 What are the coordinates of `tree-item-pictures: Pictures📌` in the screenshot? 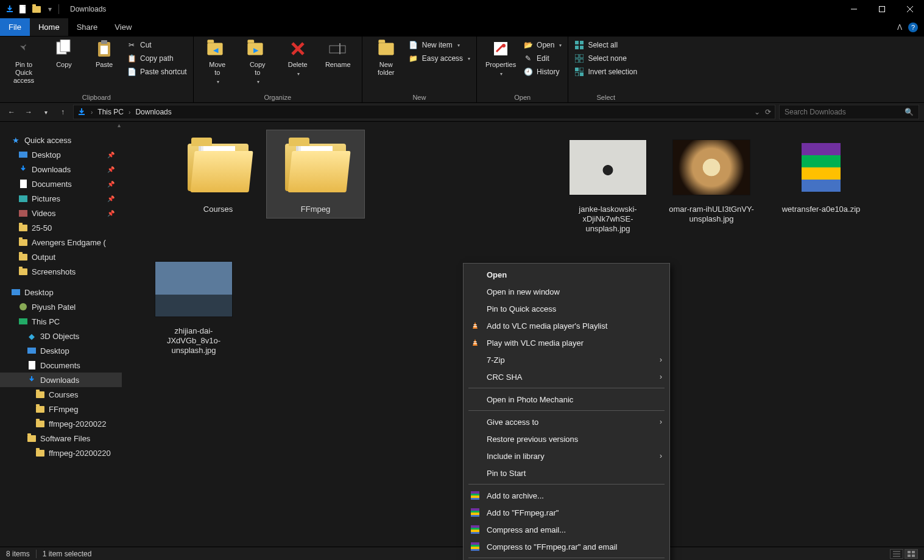 It's located at (61, 198).